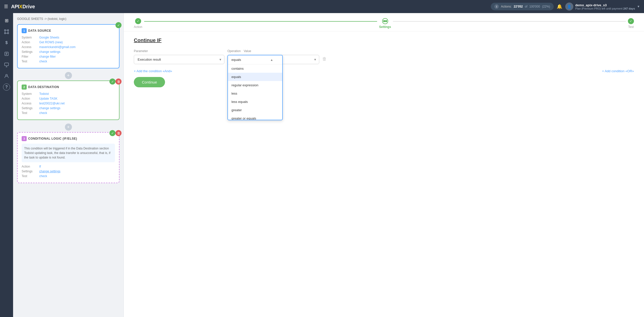 This screenshot has height=317, width=644. I want to click on breadcrumb: GOOGLE SHEETS -> (todoist, logic), so click(68, 19).